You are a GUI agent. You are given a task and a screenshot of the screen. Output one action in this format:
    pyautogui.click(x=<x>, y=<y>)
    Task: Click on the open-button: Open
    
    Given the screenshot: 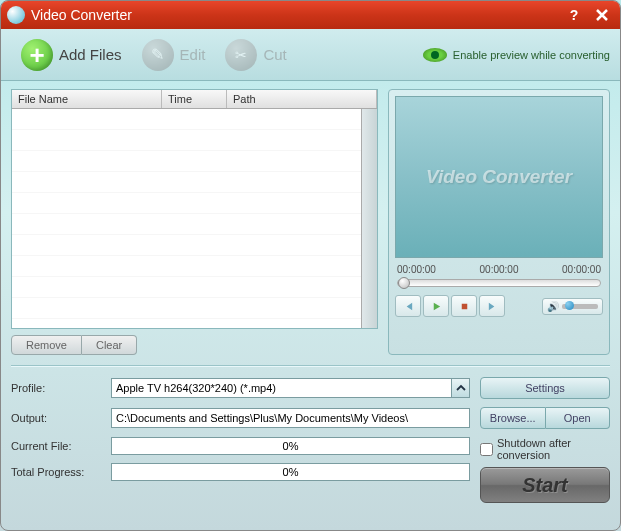 What is the action you would take?
    pyautogui.click(x=578, y=418)
    